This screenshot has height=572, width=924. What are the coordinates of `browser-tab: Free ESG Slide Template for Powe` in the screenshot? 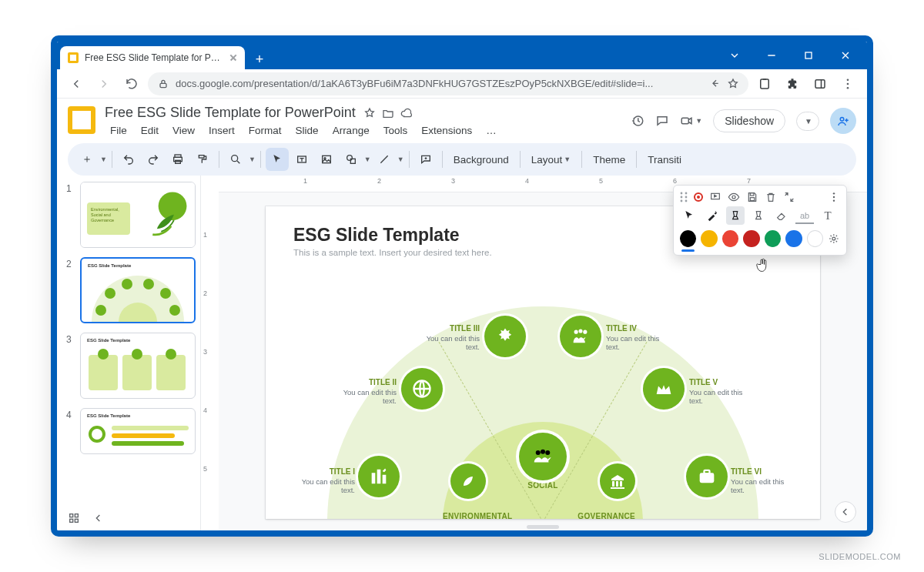 It's located at (152, 58).